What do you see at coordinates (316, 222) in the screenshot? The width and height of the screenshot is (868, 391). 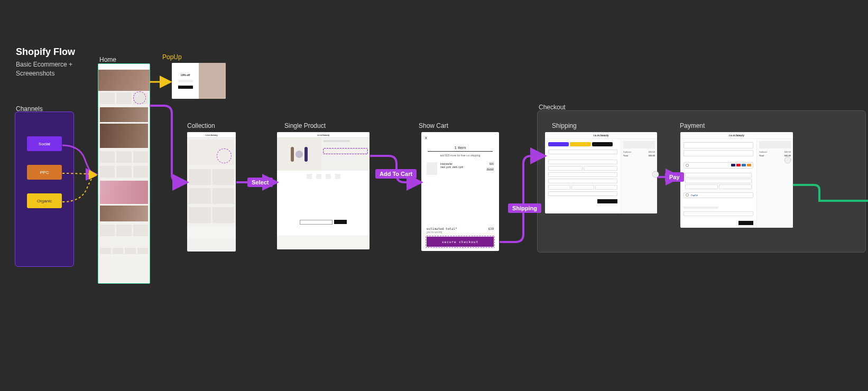 I see `newsletter-input` at bounding box center [316, 222].